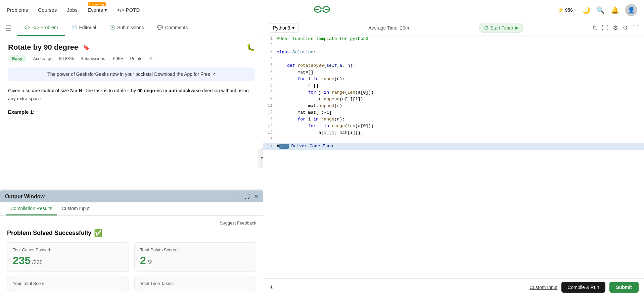 The width and height of the screenshot is (644, 296). Describe the element at coordinates (543, 287) in the screenshot. I see `custom-input-link: Custom Input` at that location.